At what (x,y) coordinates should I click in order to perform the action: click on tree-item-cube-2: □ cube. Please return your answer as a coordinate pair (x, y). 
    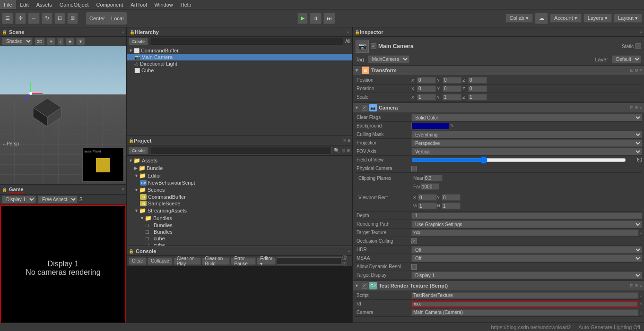
    Looking at the image, I should click on (239, 244).